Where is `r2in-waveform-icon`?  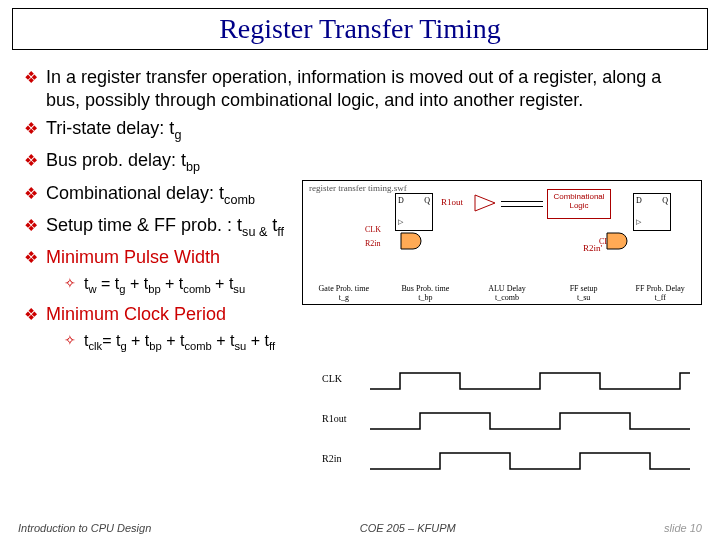
r2in-waveform-icon is located at coordinates (530, 461).